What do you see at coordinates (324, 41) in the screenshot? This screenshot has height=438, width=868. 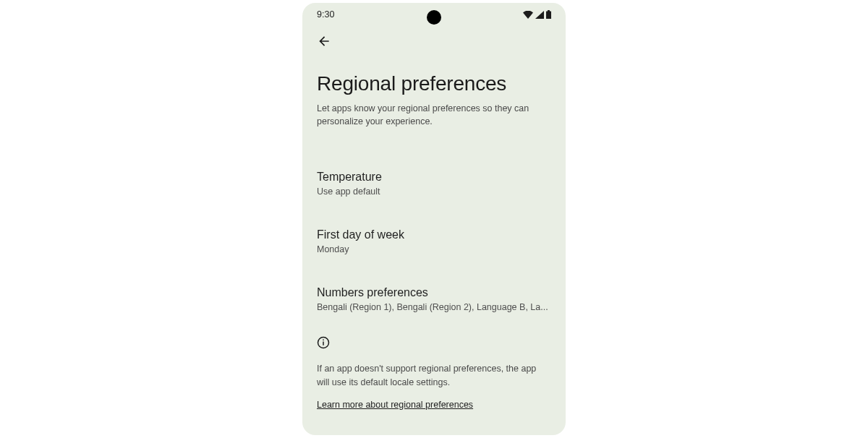 I see `back-arrow-icon` at bounding box center [324, 41].